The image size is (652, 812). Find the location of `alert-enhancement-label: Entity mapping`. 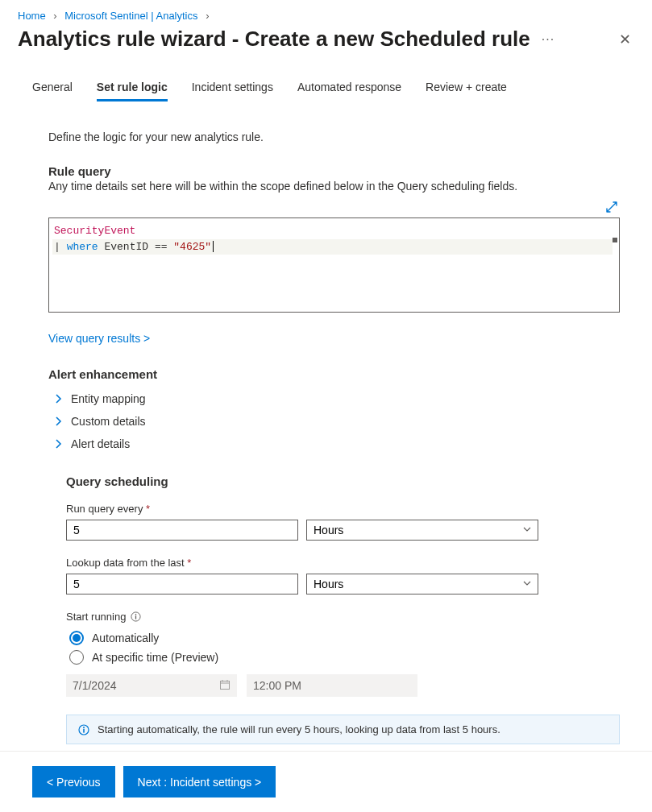

alert-enhancement-label: Entity mapping is located at coordinates (108, 399).